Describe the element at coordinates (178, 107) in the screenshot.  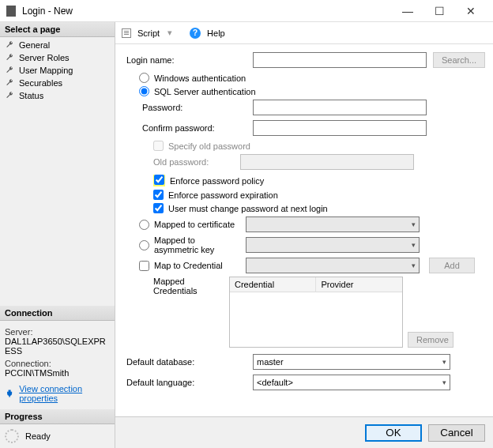
I see `password-label: Password:` at that location.